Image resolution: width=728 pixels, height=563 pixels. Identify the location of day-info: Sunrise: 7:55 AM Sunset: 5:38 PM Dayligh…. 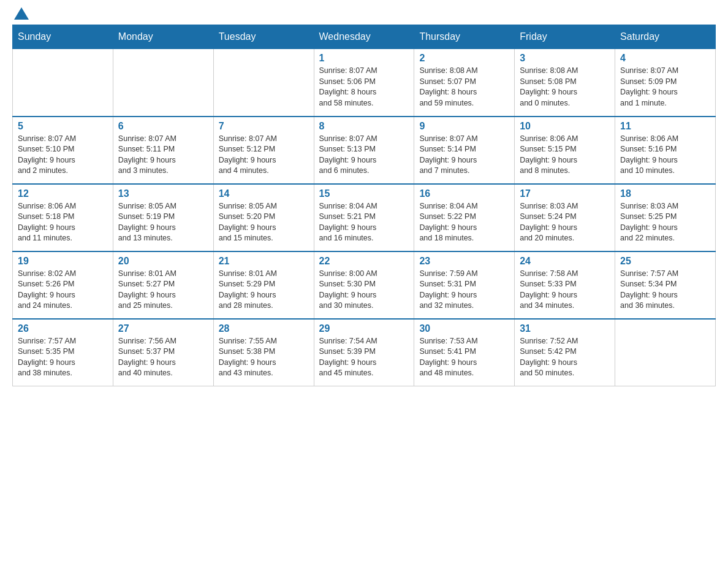
(264, 358).